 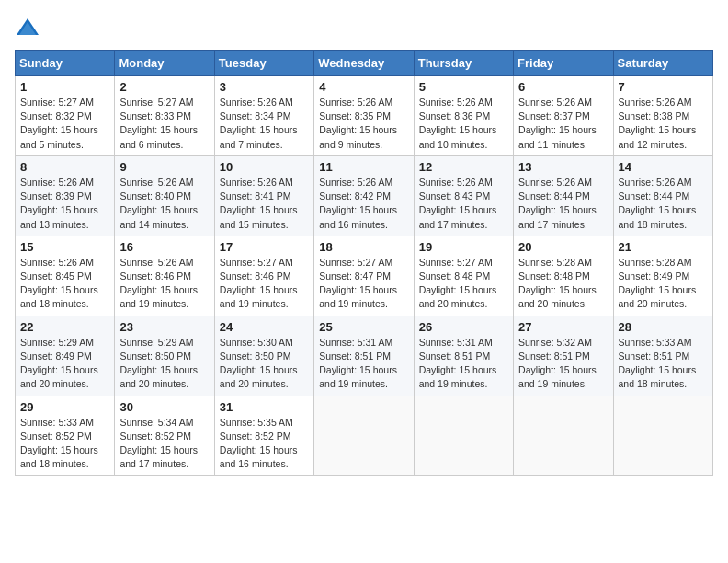 I want to click on day-detail: Sunrise: 5:26 AMSunset: 8:34 PMDaylight:…, so click(x=265, y=123).